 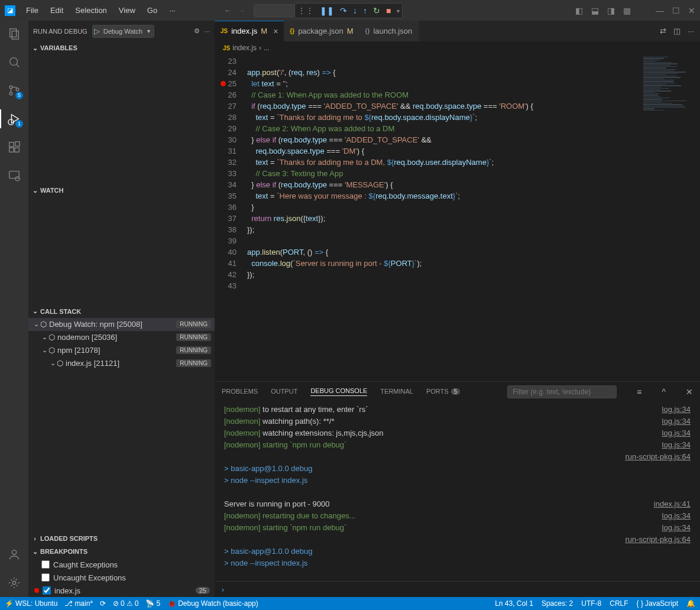 What do you see at coordinates (388, 11) in the screenshot?
I see `debug-stop-icon: ■` at bounding box center [388, 11].